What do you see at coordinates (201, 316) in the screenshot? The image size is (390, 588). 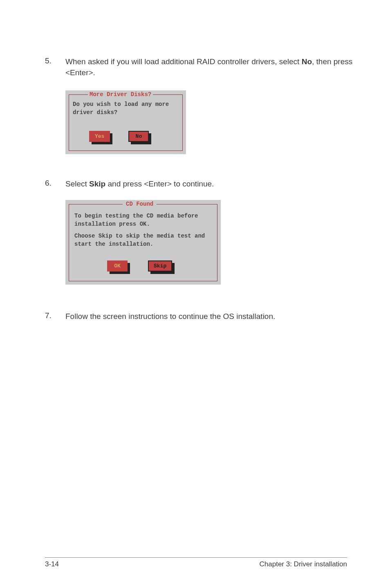 I see `step-7: 7. Follow the screen instructions to con…` at bounding box center [201, 316].